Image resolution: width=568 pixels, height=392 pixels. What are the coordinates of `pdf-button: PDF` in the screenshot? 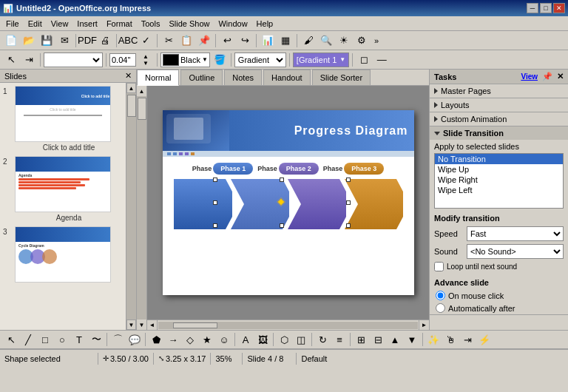 It's located at (87, 41).